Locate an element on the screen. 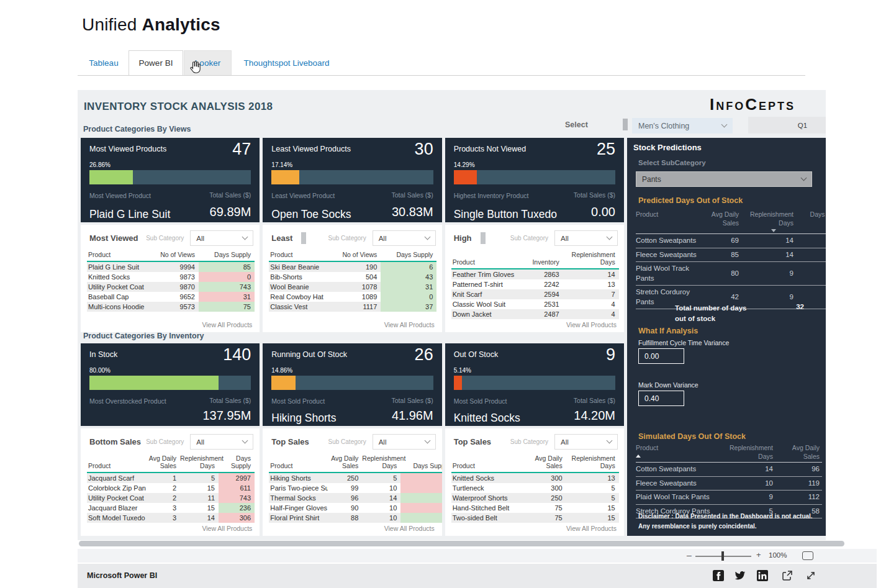 This screenshot has width=886, height=588. category-dropdown: Men's Clothing is located at coordinates (682, 125).